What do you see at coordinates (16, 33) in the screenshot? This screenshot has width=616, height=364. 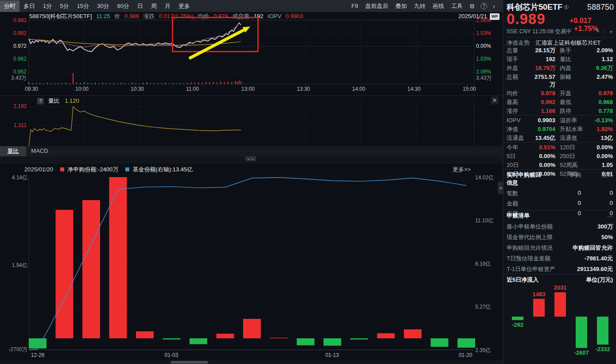 I see `price-axis-label: 0.982` at bounding box center [16, 33].